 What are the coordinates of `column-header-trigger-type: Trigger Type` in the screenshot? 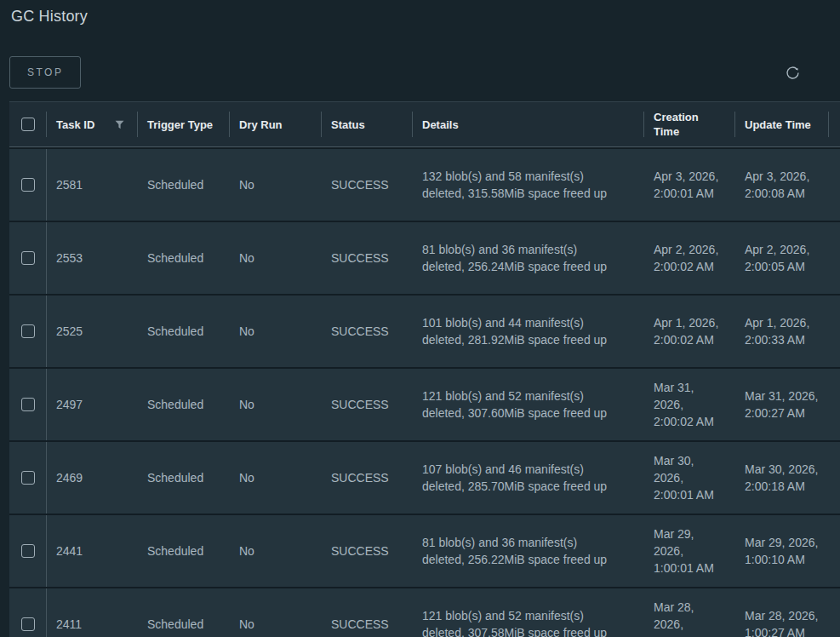 It's located at (184, 124).